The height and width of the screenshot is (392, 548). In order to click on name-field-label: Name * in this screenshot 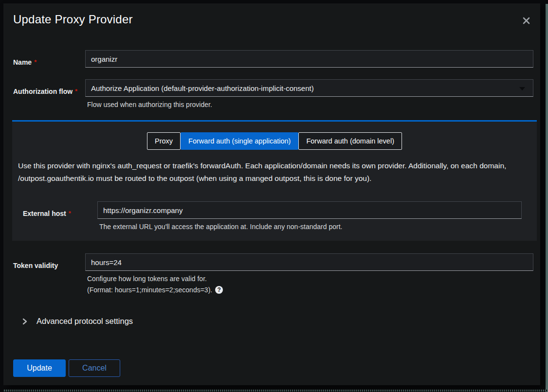, I will do `click(25, 62)`.